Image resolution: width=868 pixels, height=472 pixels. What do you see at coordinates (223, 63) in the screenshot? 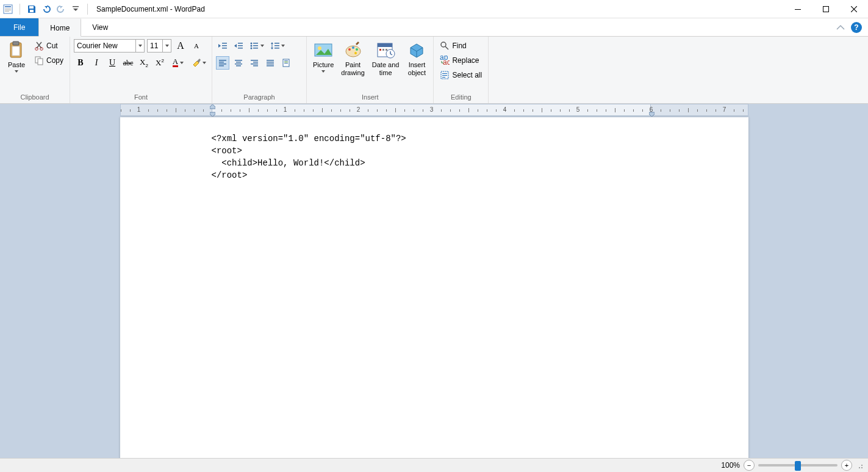
I see `align-left-button` at bounding box center [223, 63].